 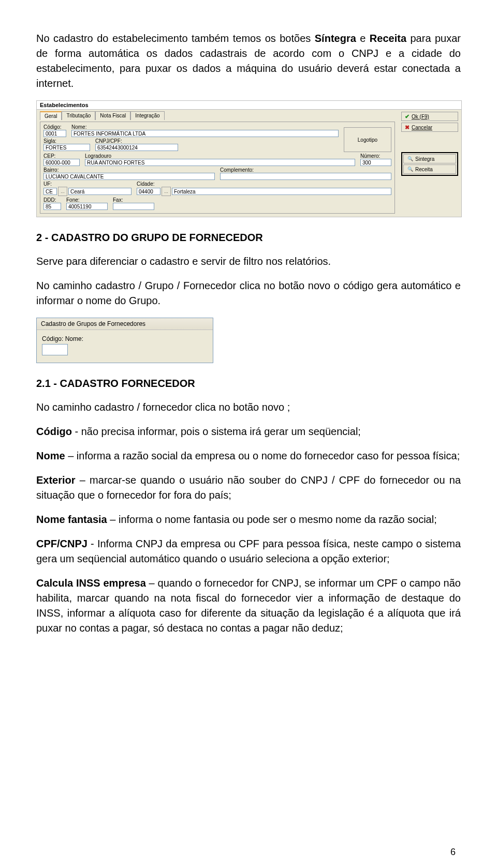 What do you see at coordinates (55, 127) in the screenshot?
I see `label-codigo: Código:` at bounding box center [55, 127].